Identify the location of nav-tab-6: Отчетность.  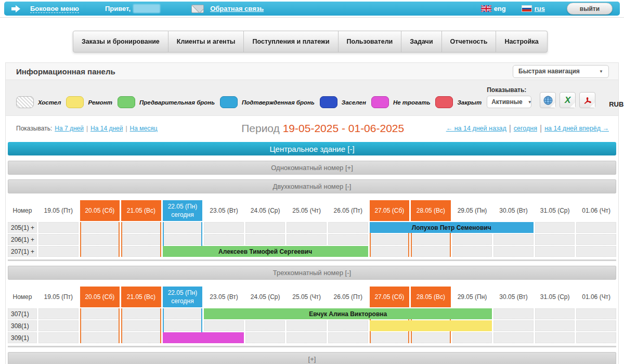
(469, 42).